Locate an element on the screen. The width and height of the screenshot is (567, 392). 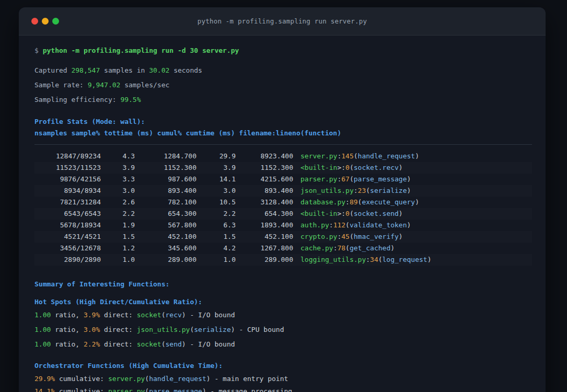
text-segment: validate_token is located at coordinates (378, 225).